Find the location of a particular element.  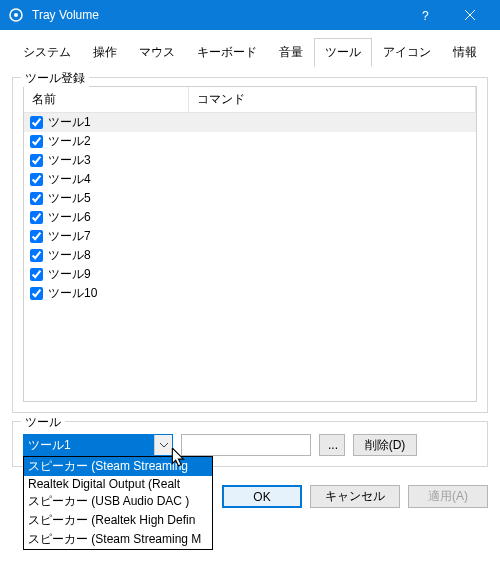

titlebar: Tray Volume ? is located at coordinates (250, 15).